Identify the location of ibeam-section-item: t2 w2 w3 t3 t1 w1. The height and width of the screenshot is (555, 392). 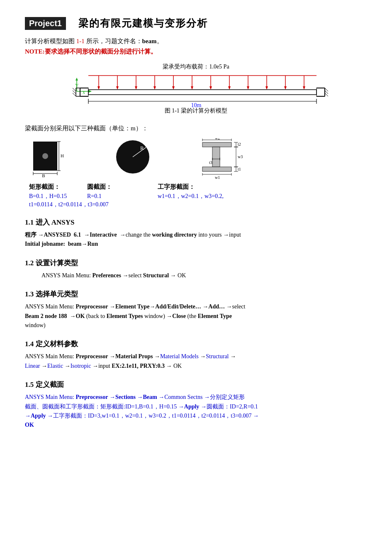
(222, 159).